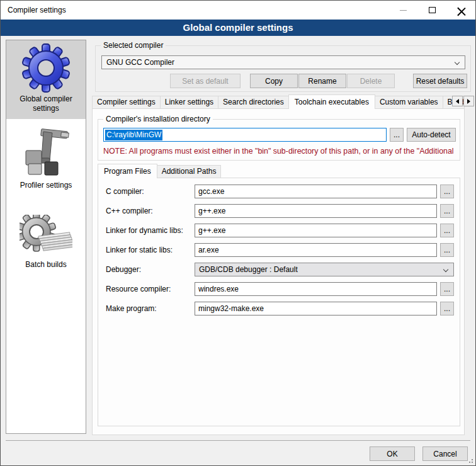 The width and height of the screenshot is (476, 466). I want to click on minimize-icon, so click(403, 10).